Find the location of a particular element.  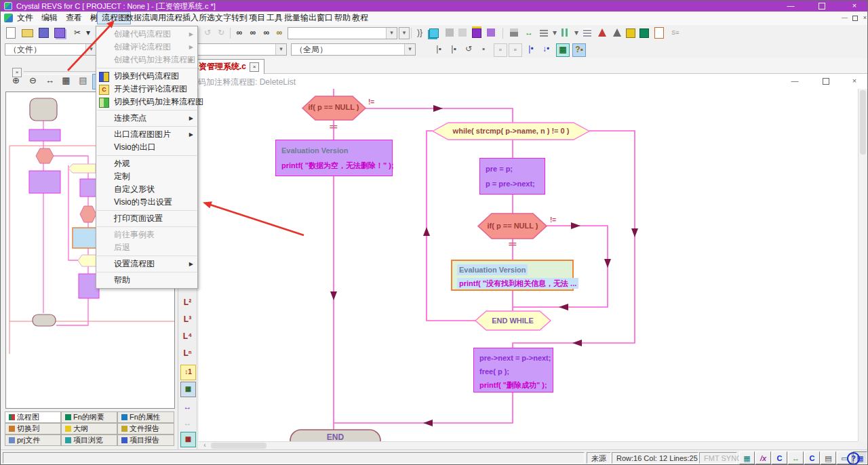

export-image-icon: ▦ is located at coordinates (189, 389).